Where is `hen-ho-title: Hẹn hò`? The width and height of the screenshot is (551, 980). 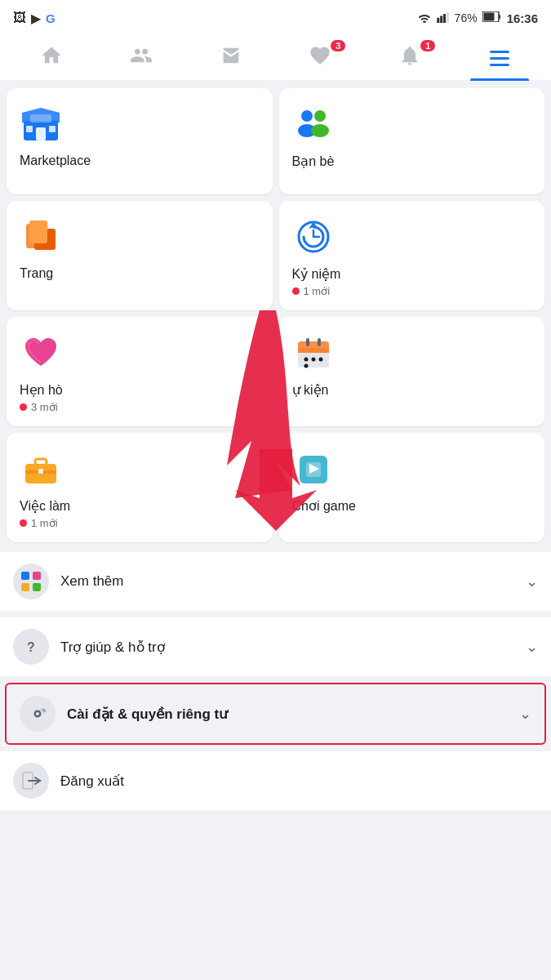 hen-ho-title: Hẹn hò is located at coordinates (41, 390).